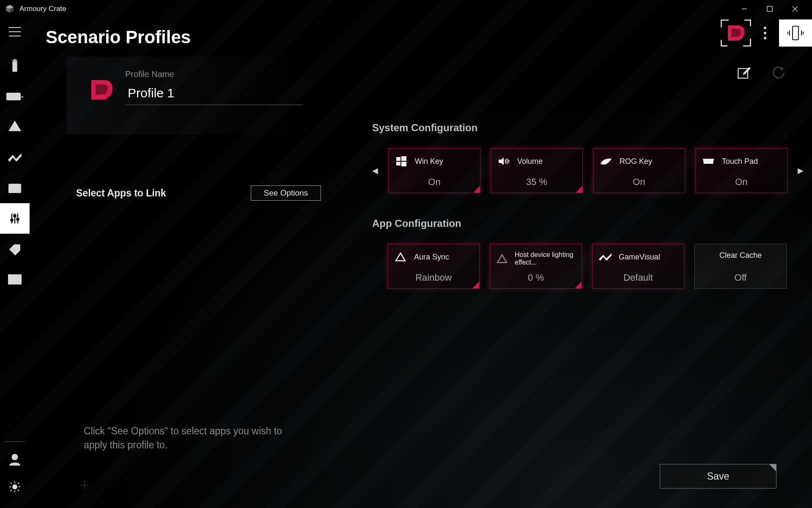 The height and width of the screenshot is (508, 812). Describe the element at coordinates (741, 266) in the screenshot. I see `card-clear-cache: Clear Cache Off` at that location.